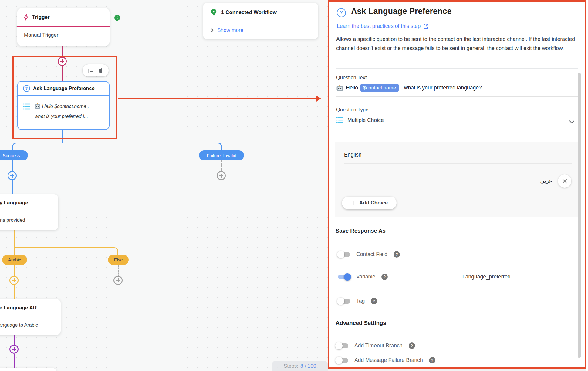 This screenshot has width=588, height=371. I want to click on add-step-button-arabic, so click(14, 280).